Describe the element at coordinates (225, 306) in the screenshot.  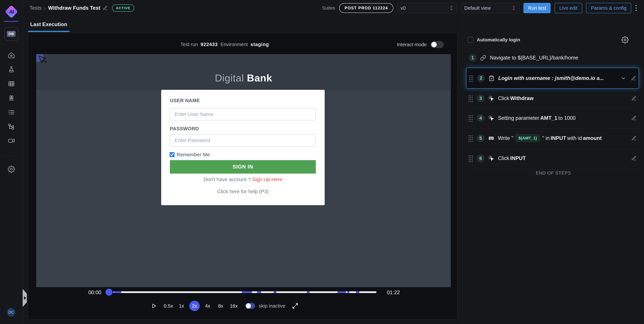
I see `player-controls: 0.5x1x2x4x8x16x skip inactive` at that location.